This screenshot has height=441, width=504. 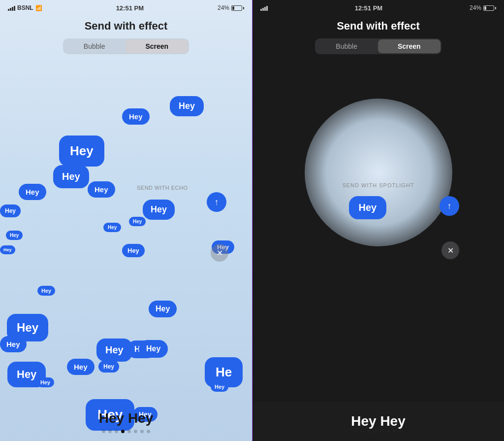 I want to click on left-tab-screen: Screen, so click(x=157, y=46).